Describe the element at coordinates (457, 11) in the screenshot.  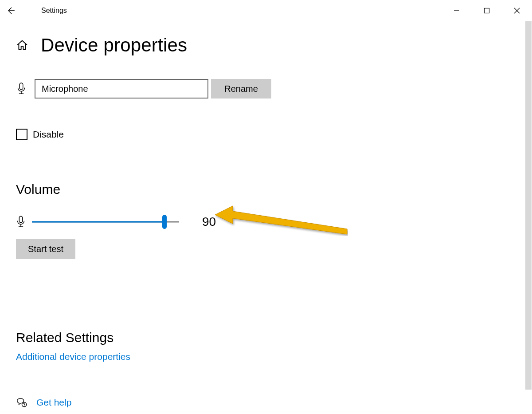
I see `minimize-button` at that location.